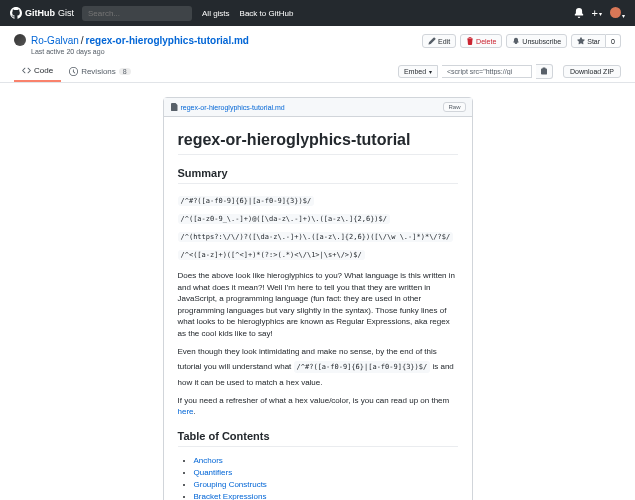 This screenshot has height=500, width=635. Describe the element at coordinates (186, 412) in the screenshot. I see `link-here: here` at that location.